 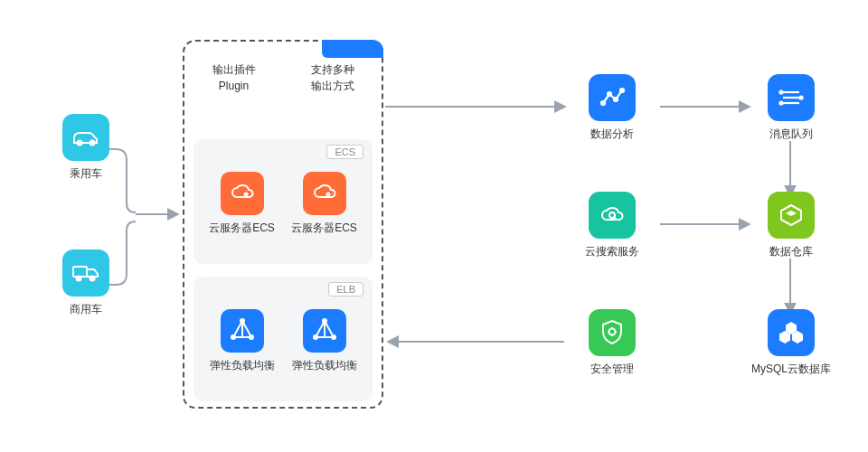 I want to click on elb-item-2-label: 弹性负载均衡, so click(x=325, y=365).